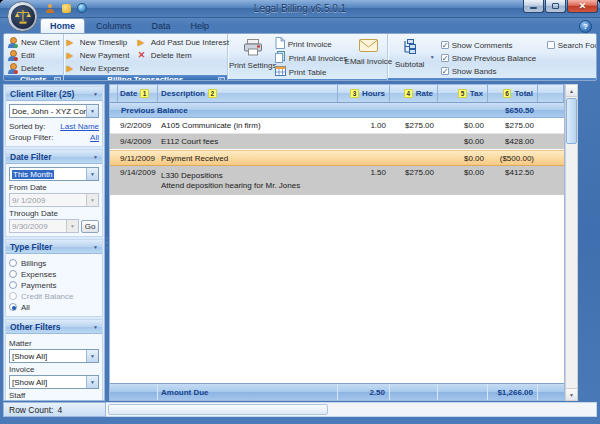 The width and height of the screenshot is (600, 424). Describe the element at coordinates (54, 382) in the screenshot. I see `invoice-select: [Show All] ▼` at that location.